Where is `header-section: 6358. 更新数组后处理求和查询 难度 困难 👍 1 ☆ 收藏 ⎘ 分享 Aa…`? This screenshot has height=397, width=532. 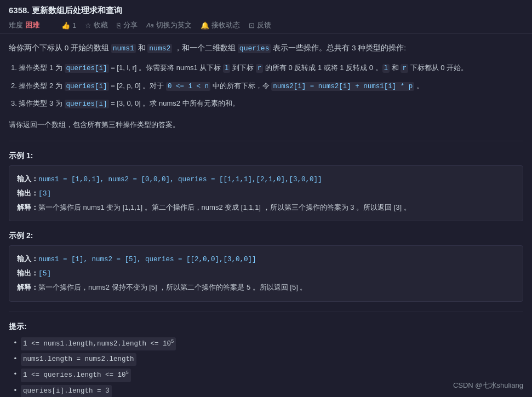 header-section: 6358. 更新数组后处理求和查询 难度 困难 👍 1 ☆ 收藏 ⎘ 分享 Aa… is located at coordinates (266, 17).